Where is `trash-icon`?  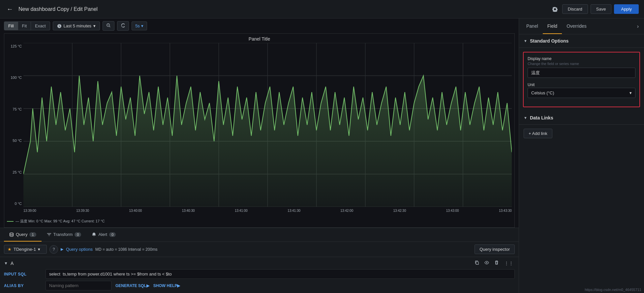 trash-icon is located at coordinates (497, 263).